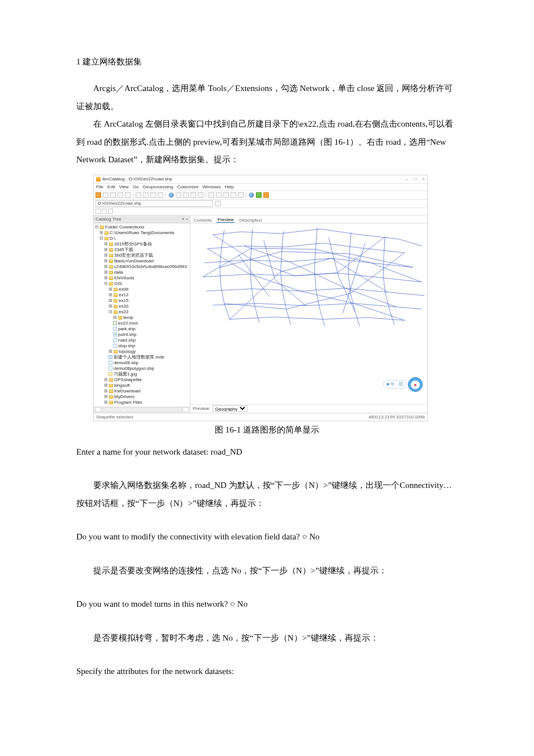 This screenshot has height=756, width=534. What do you see at coordinates (203, 221) in the screenshot?
I see `tab-contents: Contents` at bounding box center [203, 221].